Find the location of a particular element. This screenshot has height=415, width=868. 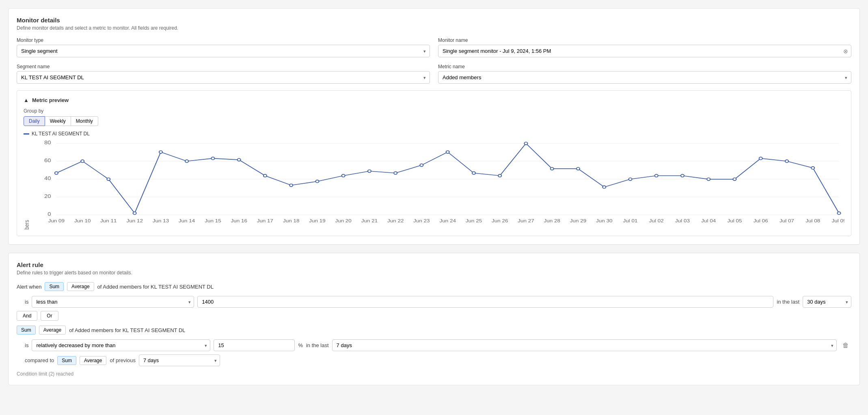

svg-text: Jun 23 is located at coordinates (421, 221).